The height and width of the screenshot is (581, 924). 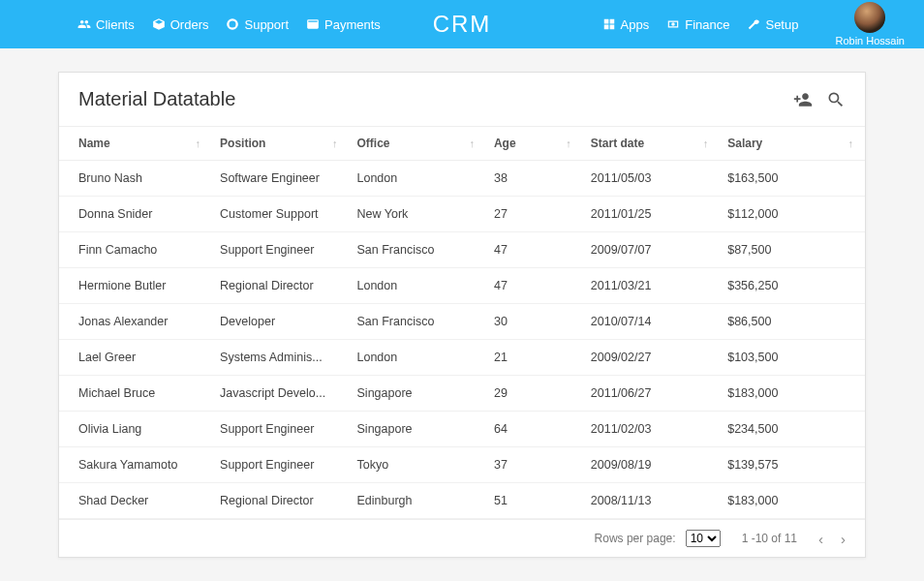 I want to click on nav-label: Clients, so click(x=115, y=25).